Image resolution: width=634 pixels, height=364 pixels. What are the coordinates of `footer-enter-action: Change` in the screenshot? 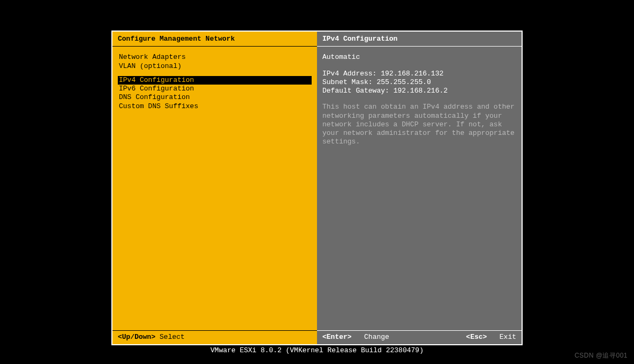 It's located at (377, 337).